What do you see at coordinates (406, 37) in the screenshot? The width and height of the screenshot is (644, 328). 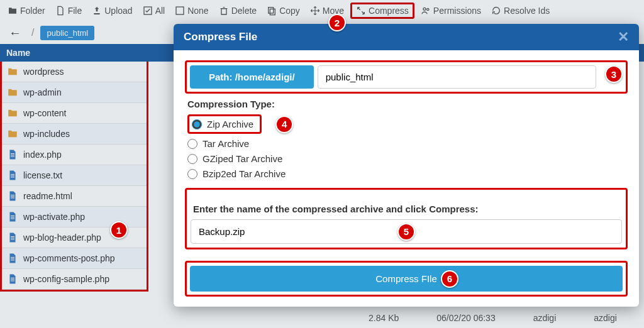 I see `modal-header: Compress File ✕` at bounding box center [406, 37].